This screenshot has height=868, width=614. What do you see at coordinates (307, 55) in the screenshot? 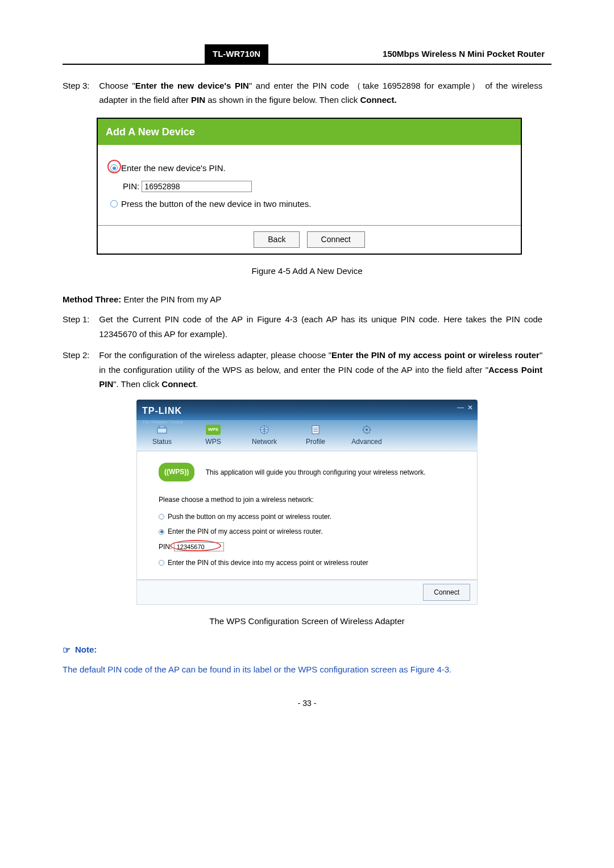
I see `page-header: TL-WR710N 150Mbps Wireless N Mini Pocket…` at bounding box center [307, 55].